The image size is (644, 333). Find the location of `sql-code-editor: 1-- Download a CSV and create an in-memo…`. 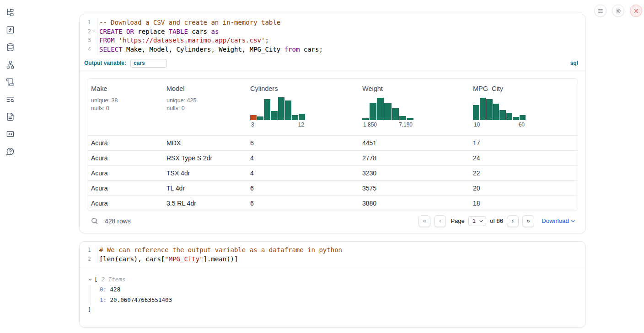

sql-code-editor: 1-- Download a CSV and create an in-memo… is located at coordinates (333, 36).